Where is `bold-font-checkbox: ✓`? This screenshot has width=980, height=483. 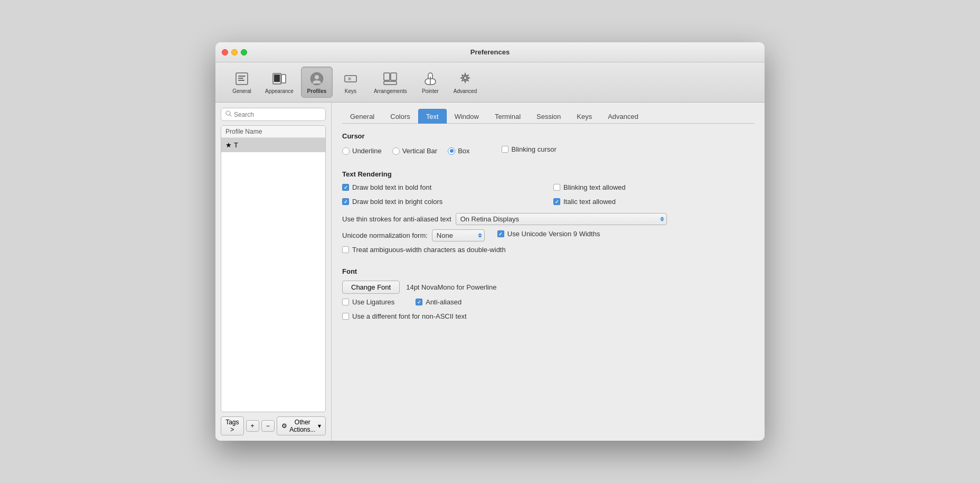
bold-font-checkbox: ✓ is located at coordinates (345, 187).